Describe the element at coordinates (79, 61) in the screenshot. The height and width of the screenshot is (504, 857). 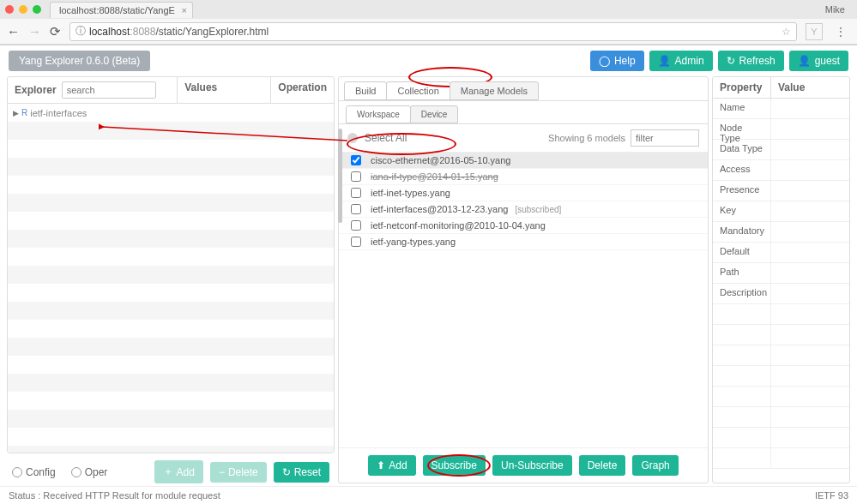
I see `app-version-pill: Yang Explorer 0.6.0 (Beta)` at that location.